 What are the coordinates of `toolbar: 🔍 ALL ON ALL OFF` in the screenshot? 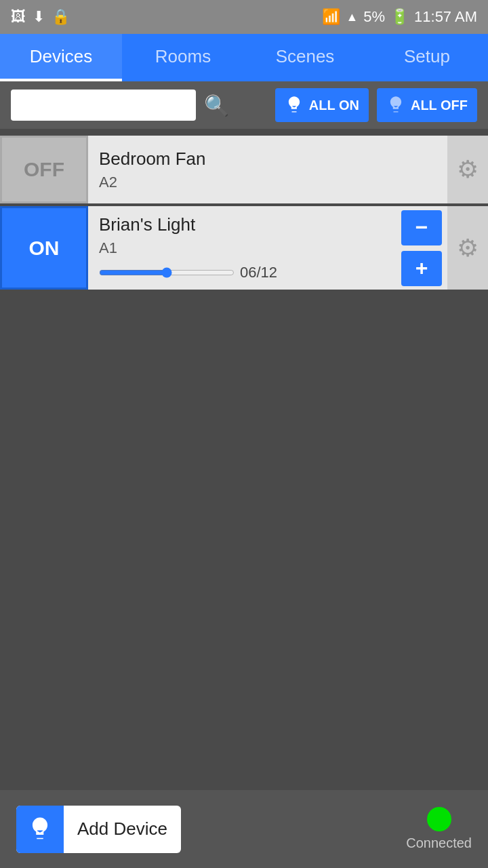 It's located at (244, 105).